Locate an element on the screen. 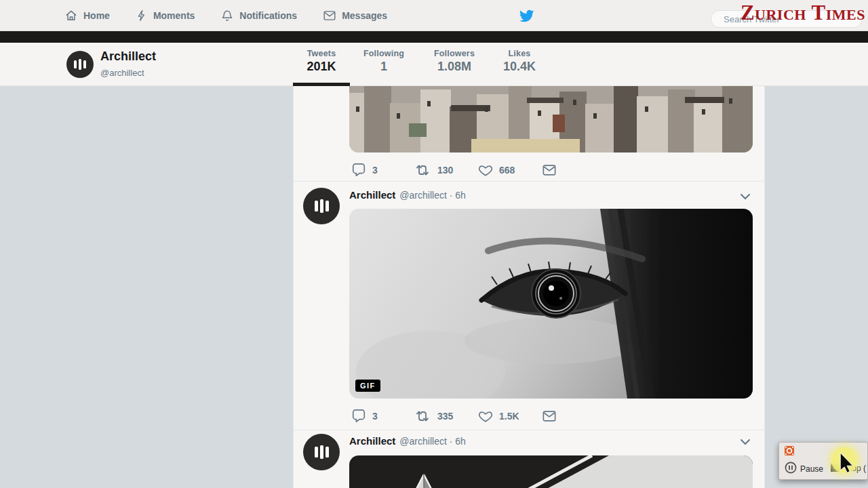 The width and height of the screenshot is (868, 488). archillect-bars-avatar is located at coordinates (80, 64).